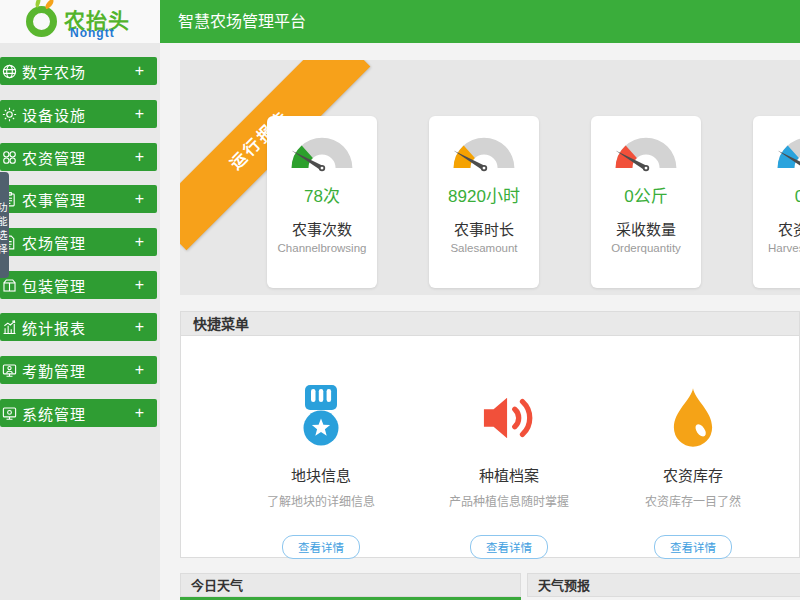  Describe the element at coordinates (10, 158) in the screenshot. I see `clover-icon` at that location.